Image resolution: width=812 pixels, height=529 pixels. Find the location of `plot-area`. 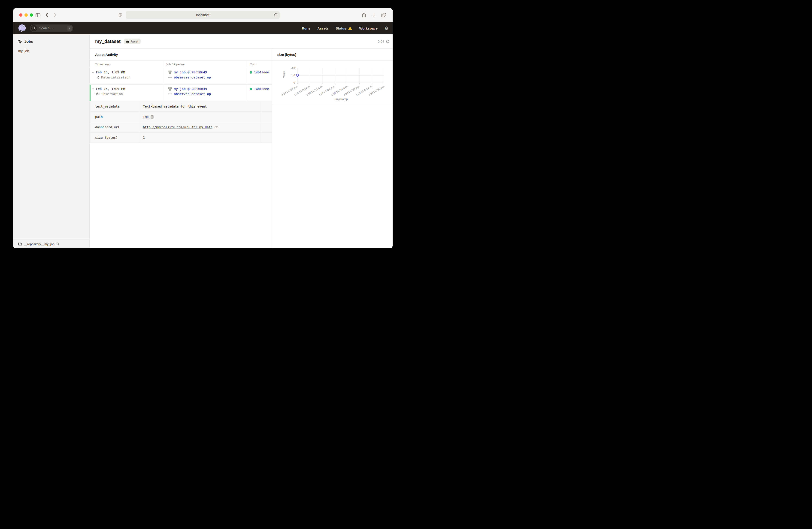

plot-area is located at coordinates (341, 75).